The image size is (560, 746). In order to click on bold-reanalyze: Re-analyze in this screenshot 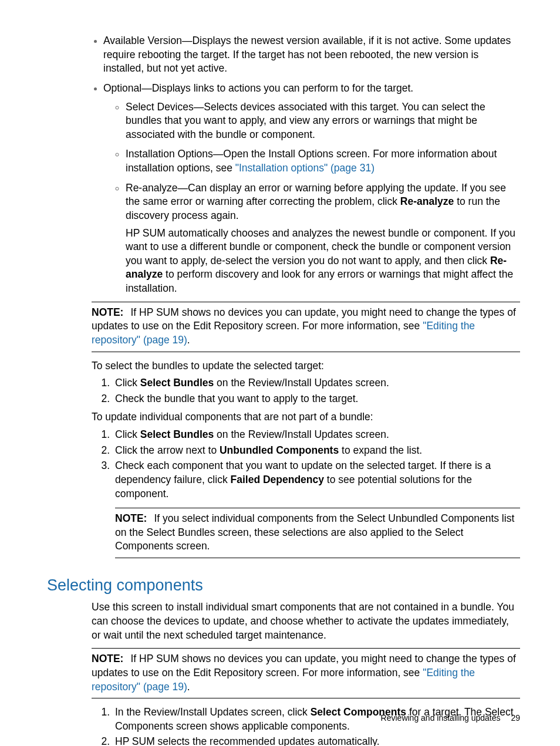, I will do `click(427, 201)`.